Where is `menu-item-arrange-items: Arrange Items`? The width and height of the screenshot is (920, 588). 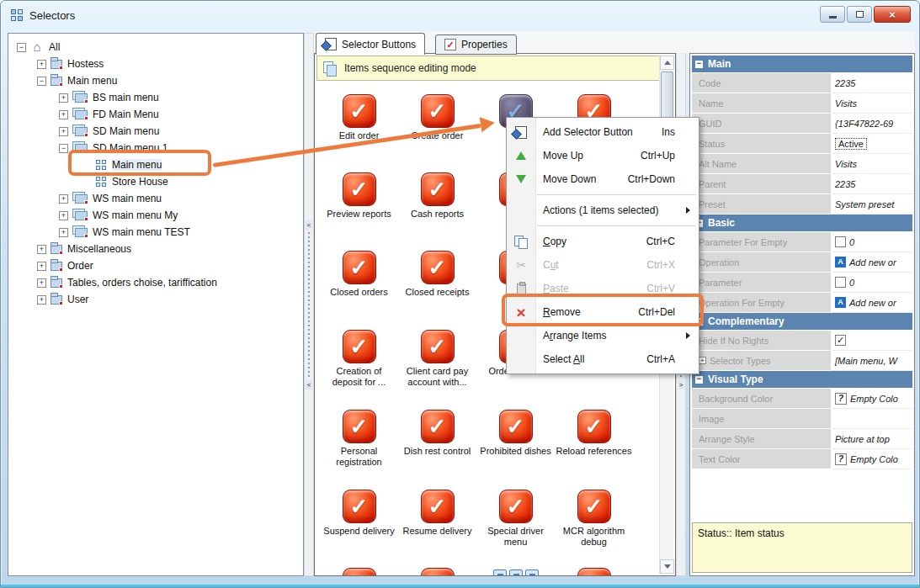
menu-item-arrange-items: Arrange Items is located at coordinates (603, 336).